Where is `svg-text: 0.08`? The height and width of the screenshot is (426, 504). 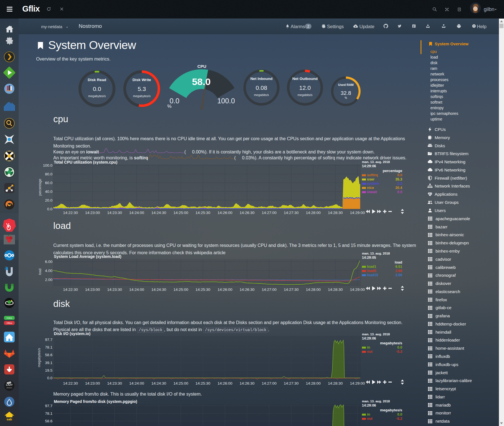 svg-text: 0.08 is located at coordinates (262, 88).